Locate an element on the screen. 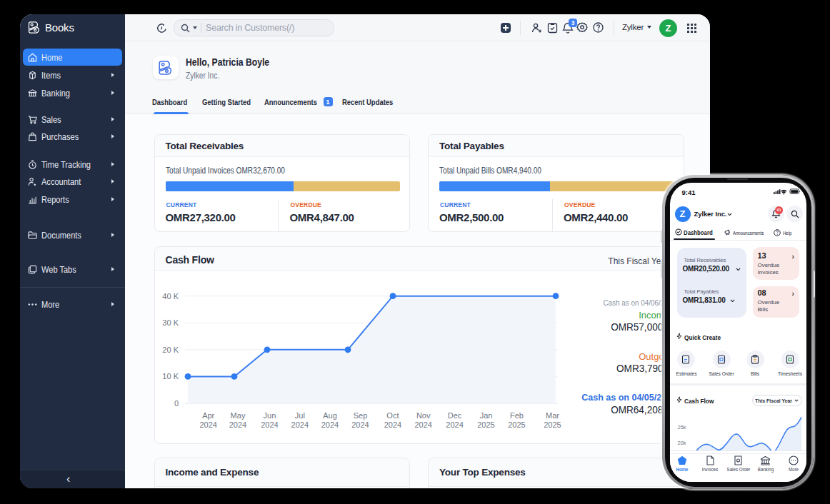  svg-text: Oct is located at coordinates (393, 415).